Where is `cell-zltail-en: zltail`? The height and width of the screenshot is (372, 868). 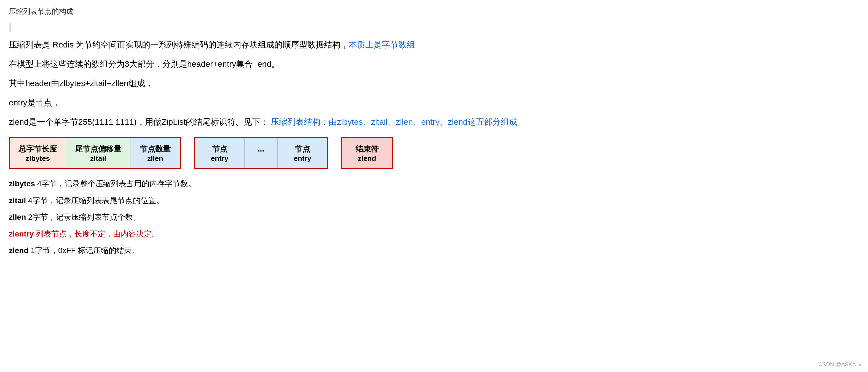
cell-zltail-en: zltail is located at coordinates (98, 159).